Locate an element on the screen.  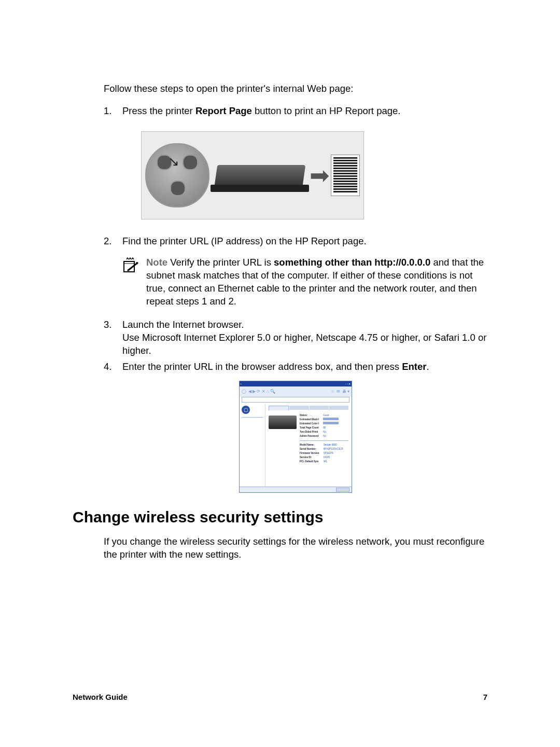
ews-value: Deskjet 6800 is located at coordinates (333, 445).